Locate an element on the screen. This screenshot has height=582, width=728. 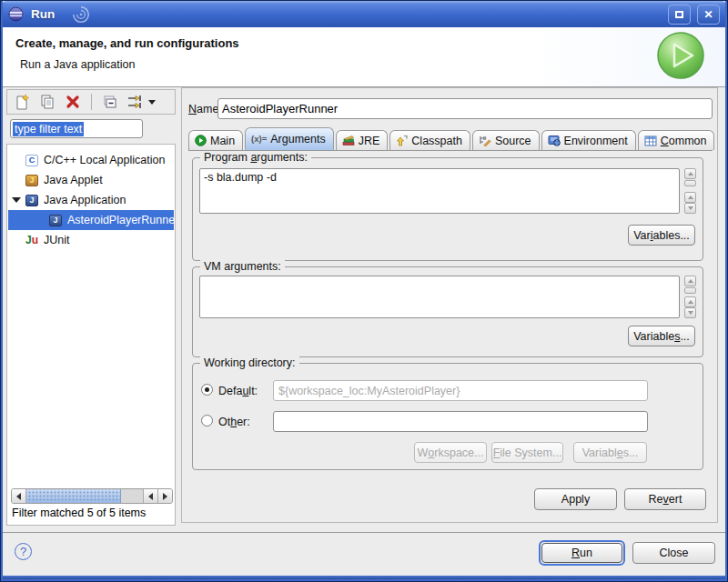
new-configuration-button is located at coordinates (22, 102).